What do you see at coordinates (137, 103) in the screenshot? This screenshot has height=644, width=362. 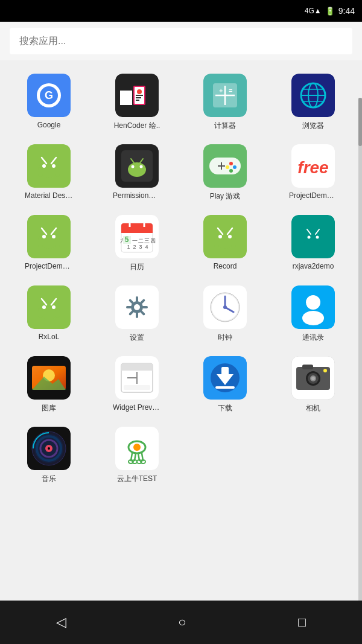 I see `app-item-hencoder: HenCoder 绘..` at bounding box center [137, 103].